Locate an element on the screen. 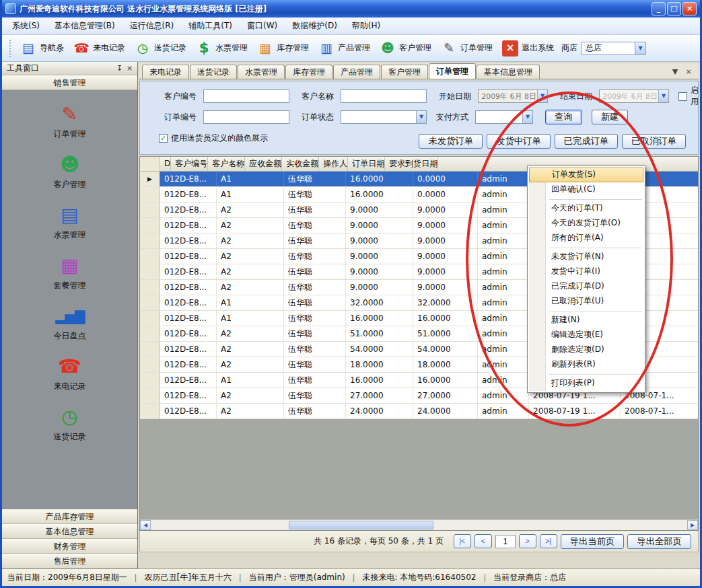  order-status-filter-button: 未发货订单 is located at coordinates (451, 141).